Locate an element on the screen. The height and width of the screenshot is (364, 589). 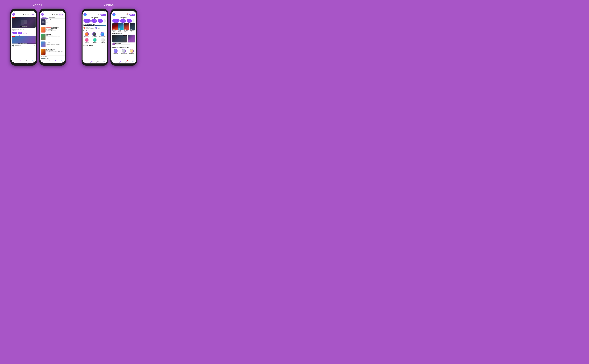
battery-icon: 🔋 is located at coordinates (32, 12).